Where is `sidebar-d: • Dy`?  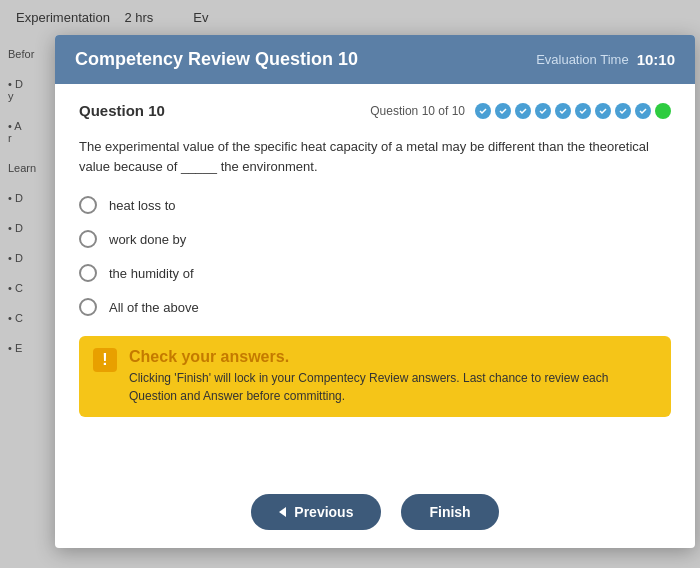
sidebar-d: • Dy is located at coordinates (32, 90).